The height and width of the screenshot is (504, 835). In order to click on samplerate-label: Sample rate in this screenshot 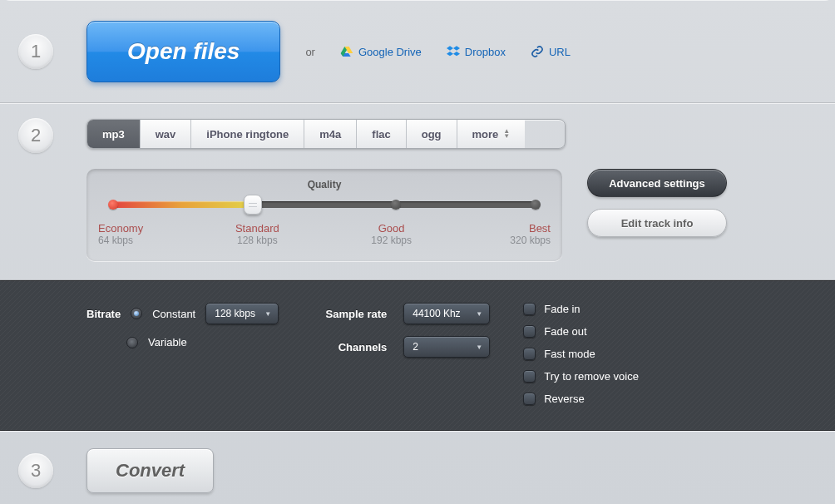, I will do `click(349, 314)`.